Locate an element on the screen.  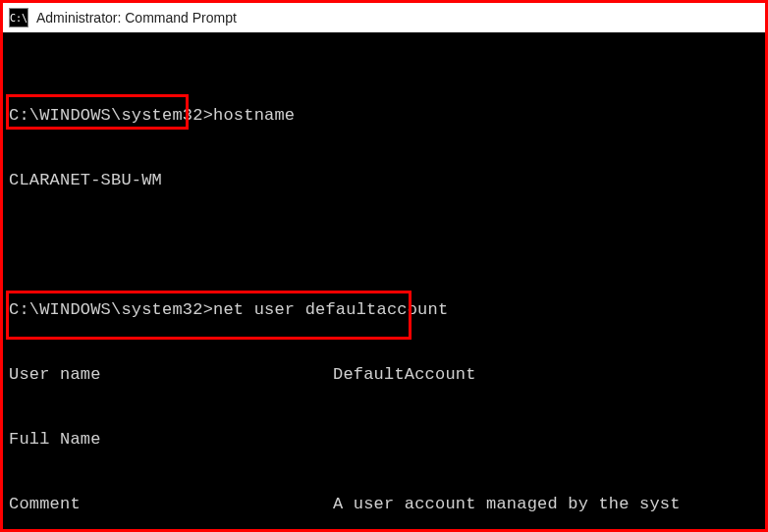
blank-line is located at coordinates (387, 245).